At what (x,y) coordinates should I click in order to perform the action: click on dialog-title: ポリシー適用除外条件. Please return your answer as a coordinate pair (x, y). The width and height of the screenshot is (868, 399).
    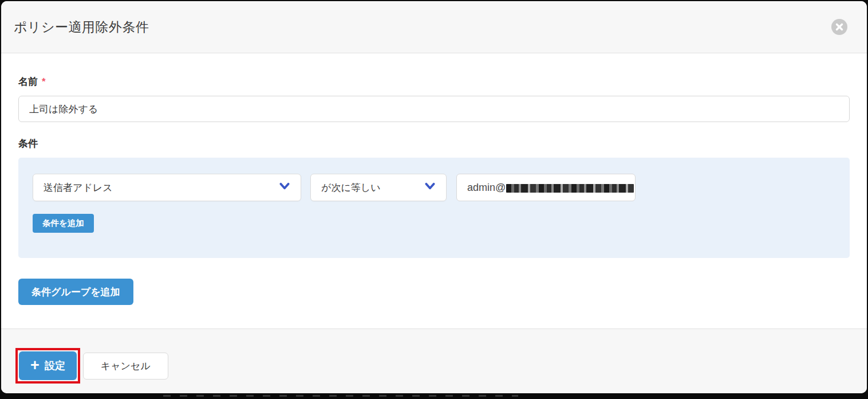
    Looking at the image, I should click on (81, 28).